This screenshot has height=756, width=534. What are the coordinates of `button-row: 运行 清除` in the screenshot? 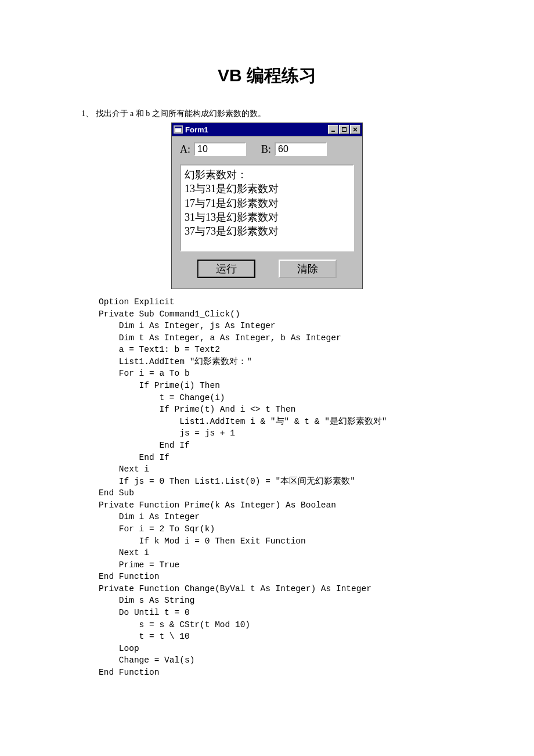 It's located at (267, 270).